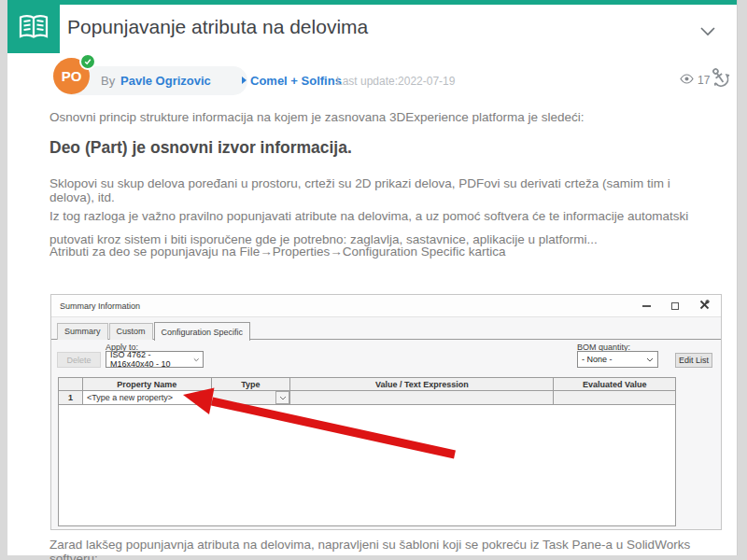 This screenshot has width=747, height=560. Describe the element at coordinates (131, 331) in the screenshot. I see `tab-custom: Custom` at that location.